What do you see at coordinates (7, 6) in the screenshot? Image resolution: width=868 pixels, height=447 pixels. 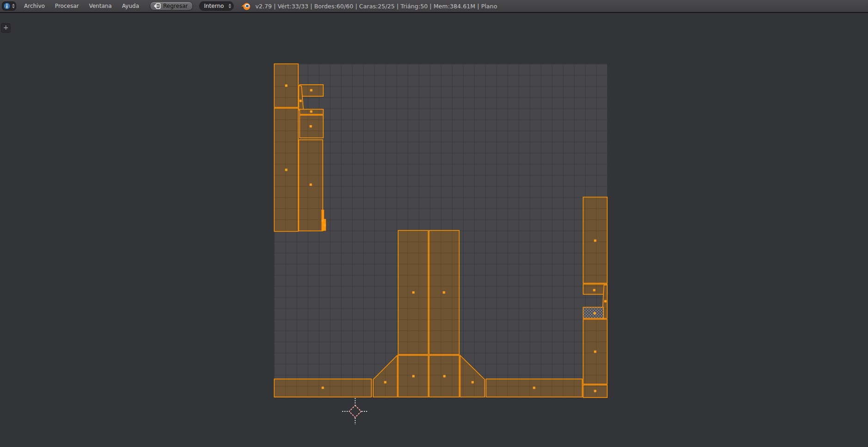 I see `info-editor-icon` at bounding box center [7, 6].